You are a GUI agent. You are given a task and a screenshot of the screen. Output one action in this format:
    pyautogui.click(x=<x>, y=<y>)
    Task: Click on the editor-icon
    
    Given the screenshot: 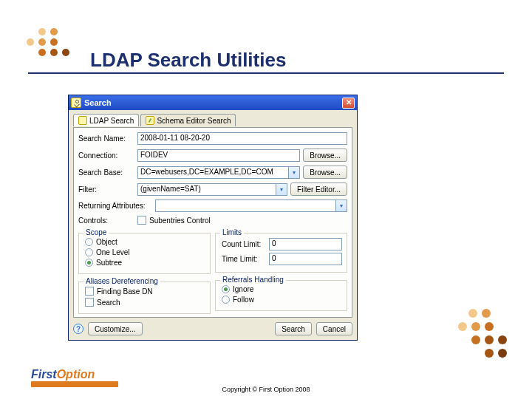 What is the action you would take?
    pyautogui.click(x=150, y=120)
    